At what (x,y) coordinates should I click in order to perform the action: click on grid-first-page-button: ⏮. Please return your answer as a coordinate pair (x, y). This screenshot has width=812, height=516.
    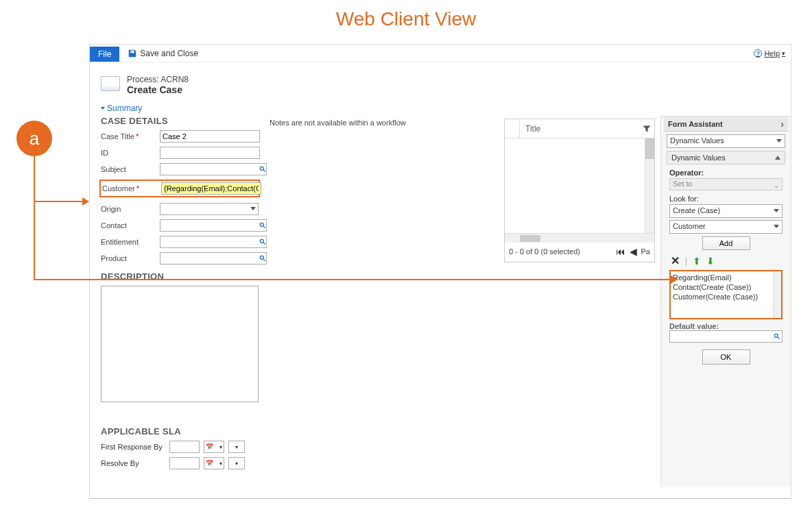
    Looking at the image, I should click on (621, 251).